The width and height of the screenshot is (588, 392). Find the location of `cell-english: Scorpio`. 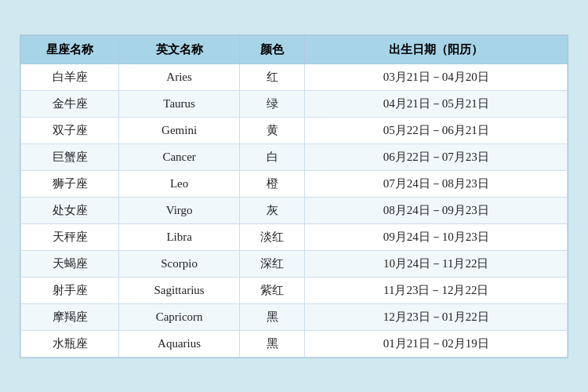

cell-english: Scorpio is located at coordinates (179, 263).